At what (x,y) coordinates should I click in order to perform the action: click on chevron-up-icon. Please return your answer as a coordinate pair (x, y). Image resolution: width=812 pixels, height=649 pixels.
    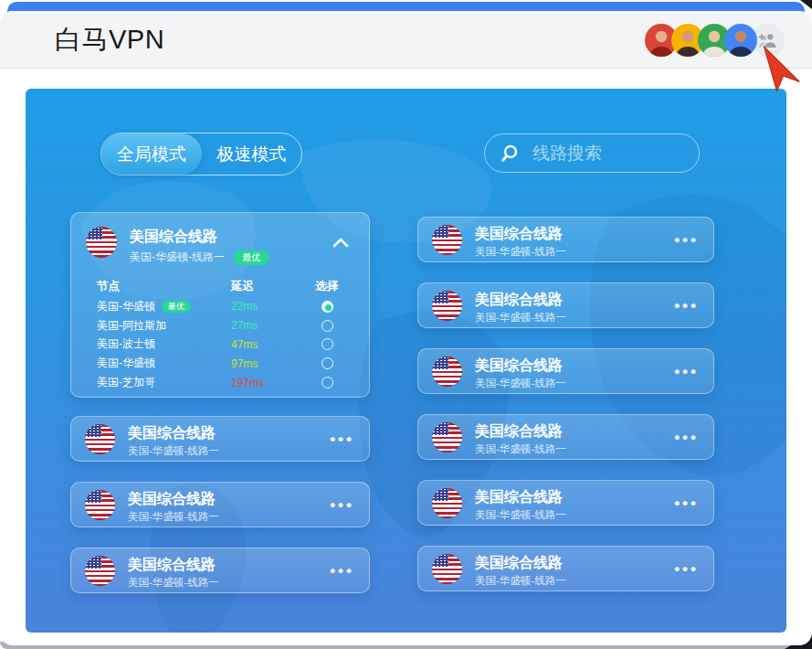
    Looking at the image, I should click on (341, 243).